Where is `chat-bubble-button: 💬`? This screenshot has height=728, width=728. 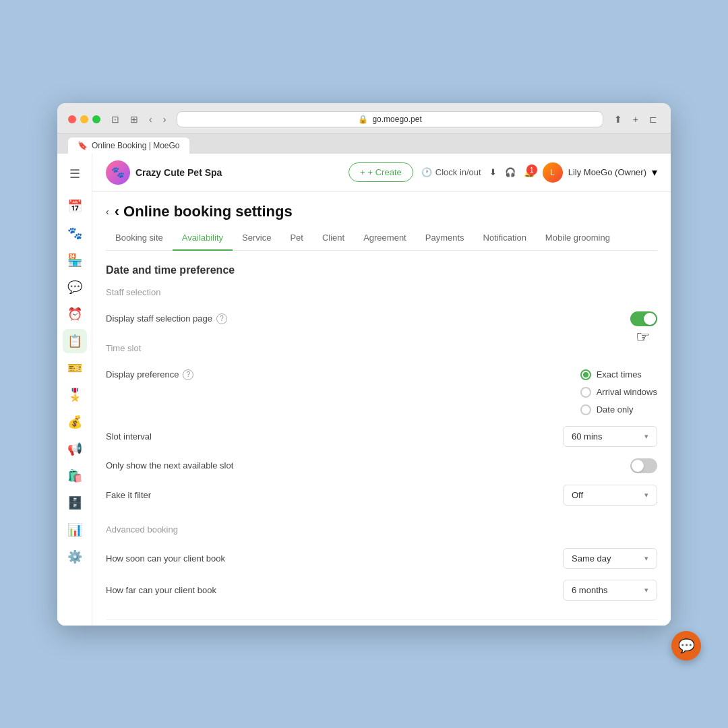
chat-bubble-button: 💬 is located at coordinates (686, 646).